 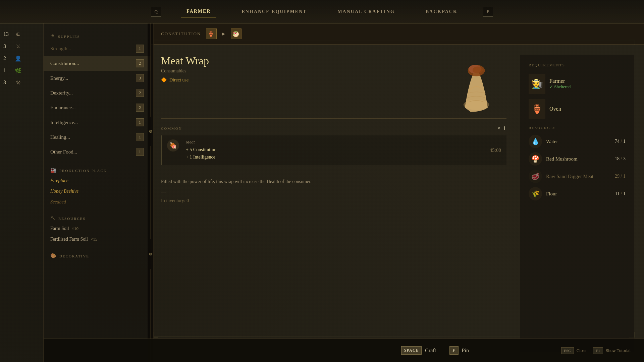 What do you see at coordinates (598, 351) in the screenshot?
I see `tutorial-key: F1` at bounding box center [598, 351].